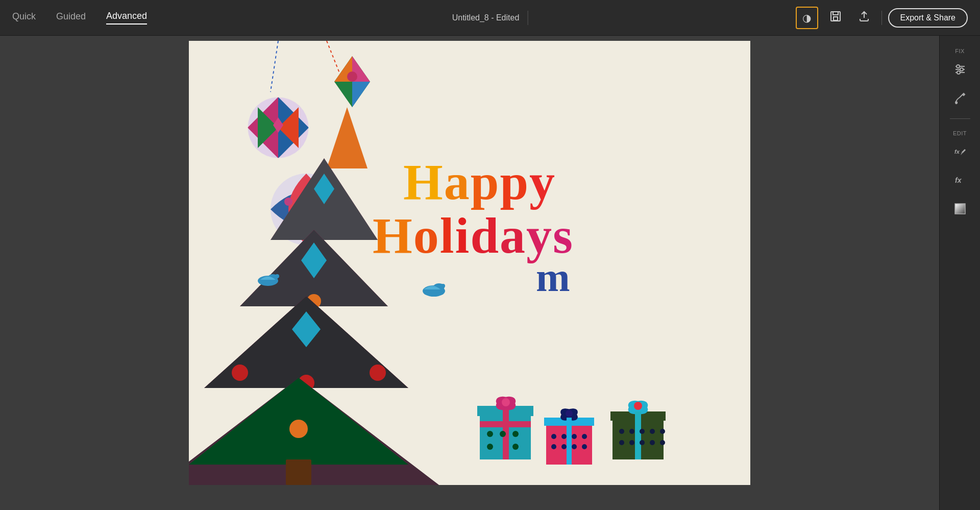 The image size is (980, 510). What do you see at coordinates (836, 17) in the screenshot?
I see `save-icon` at bounding box center [836, 17].